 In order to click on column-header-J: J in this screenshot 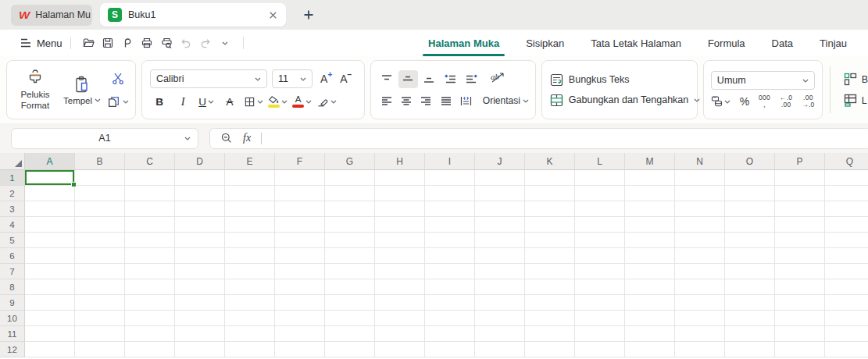, I will do `click(500, 162)`.